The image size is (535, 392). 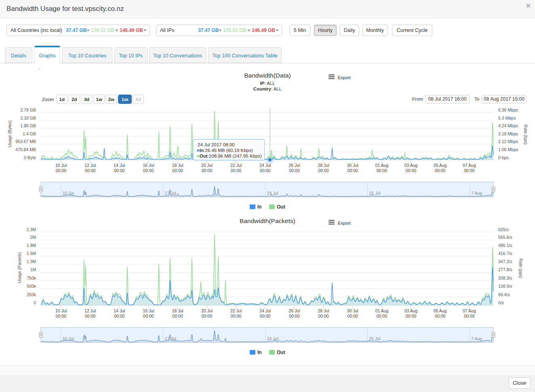 What do you see at coordinates (119, 311) in the screenshot?
I see `svg-text: 14 Jul` at bounding box center [119, 311].